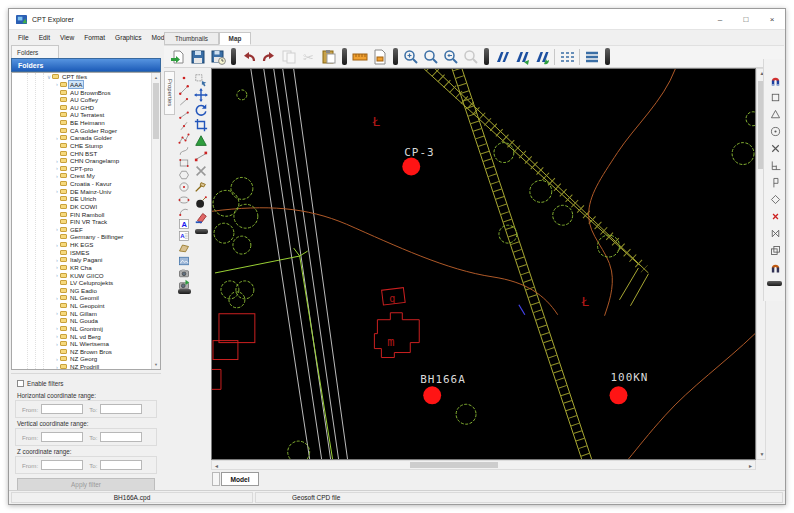 This screenshot has height=513, width=794. What do you see at coordinates (184, 138) in the screenshot?
I see `polyline-tool-button` at bounding box center [184, 138].